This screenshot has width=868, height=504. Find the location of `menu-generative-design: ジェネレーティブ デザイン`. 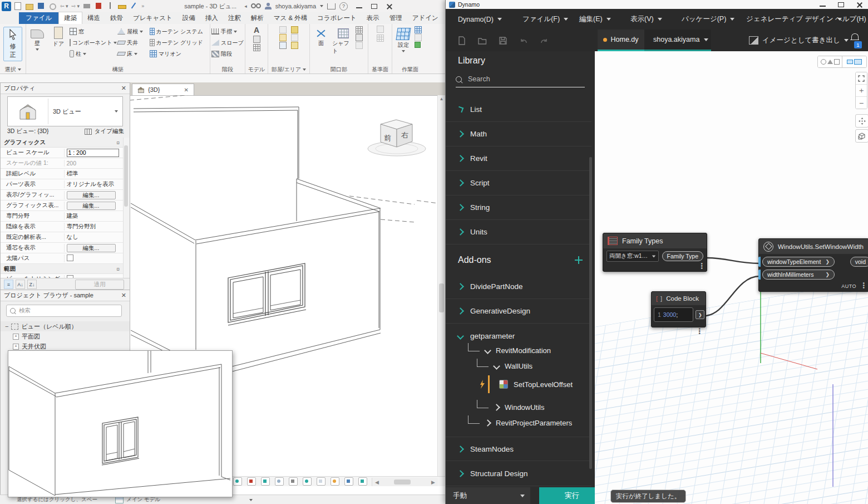

menu-generative-design: ジェネレーティブ デザイン is located at coordinates (794, 19).